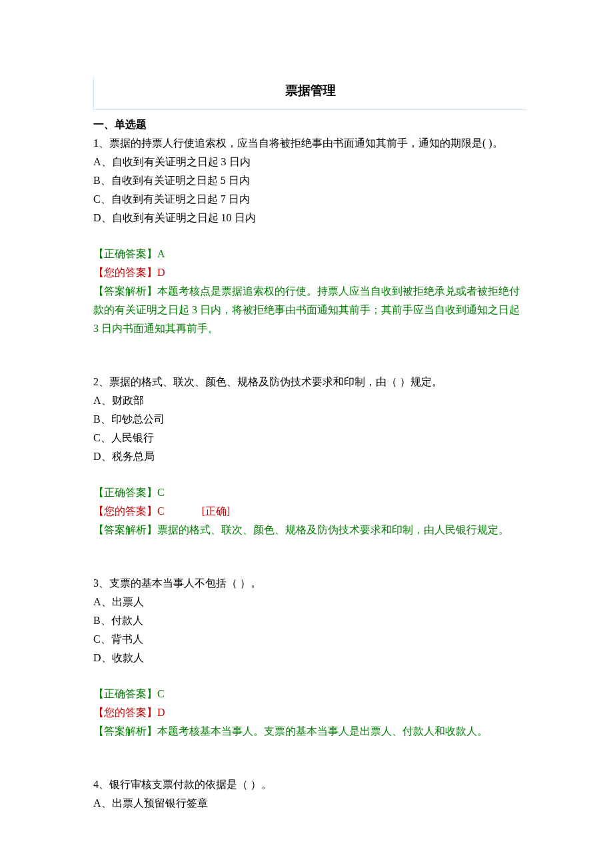  Describe the element at coordinates (310, 602) in the screenshot. I see `option-a: A、出票人` at that location.